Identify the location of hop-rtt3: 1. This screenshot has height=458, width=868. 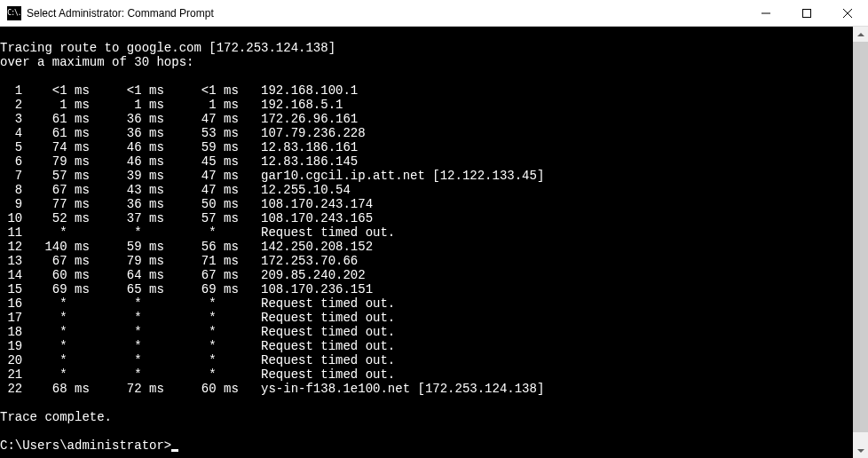
(193, 105).